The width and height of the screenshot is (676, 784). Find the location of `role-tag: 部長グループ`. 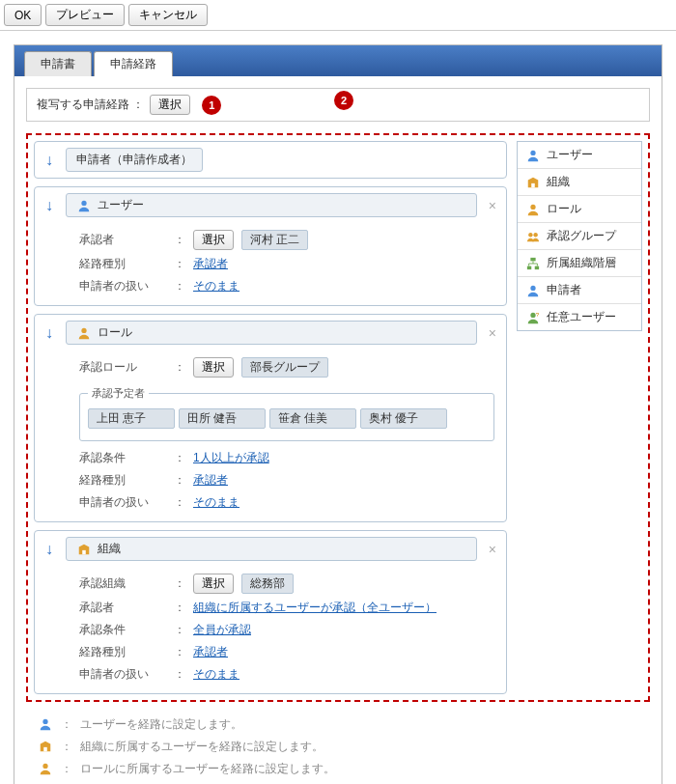

role-tag: 部長グループ is located at coordinates (285, 367).